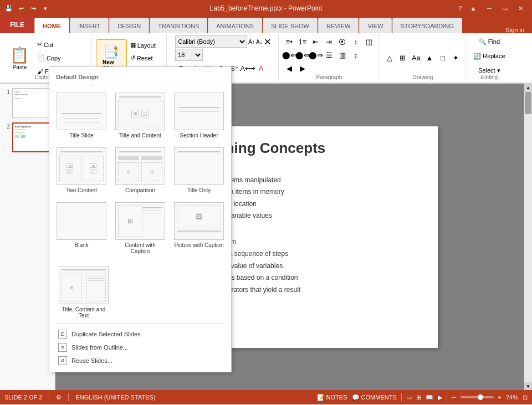  Describe the element at coordinates (200, 245) in the screenshot. I see `layout-label-picture-caption: Picture with Caption` at that location.